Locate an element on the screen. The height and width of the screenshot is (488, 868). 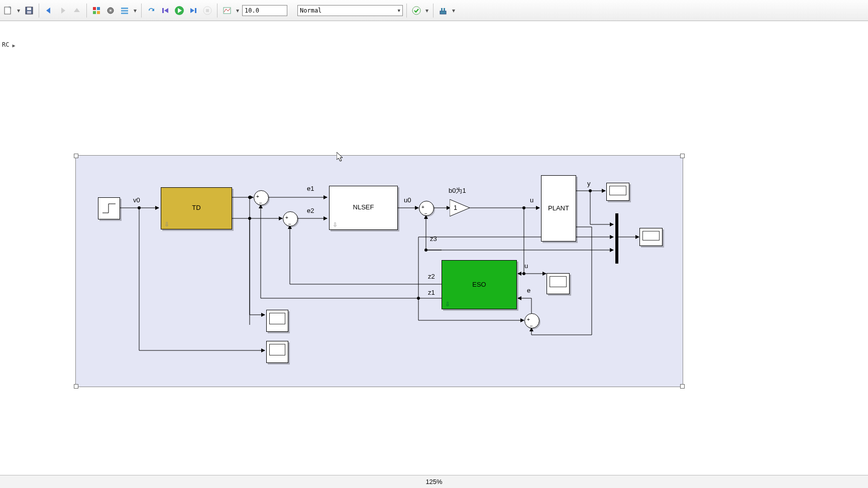
save-button is located at coordinates (29, 11).